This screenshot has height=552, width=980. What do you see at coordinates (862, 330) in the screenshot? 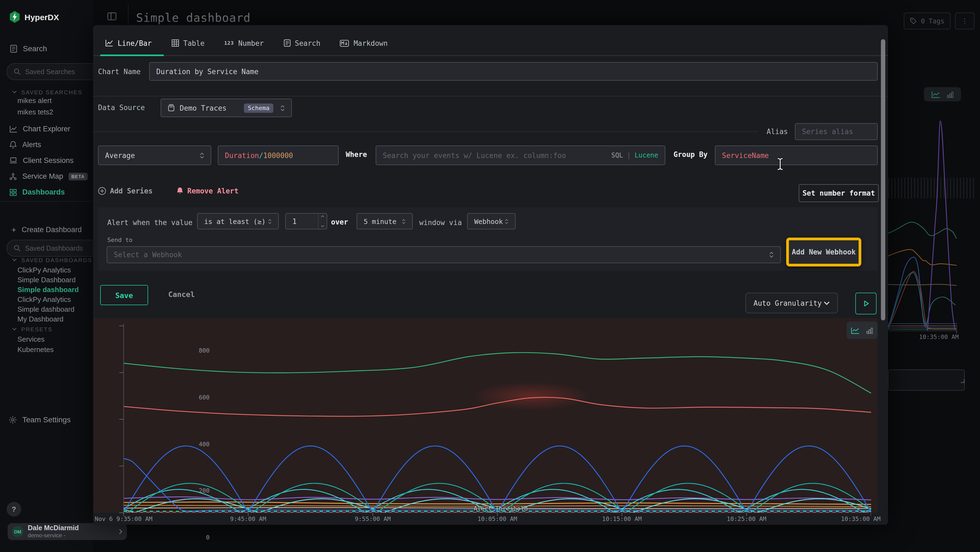
I see `chart-type-toggle` at bounding box center [862, 330].